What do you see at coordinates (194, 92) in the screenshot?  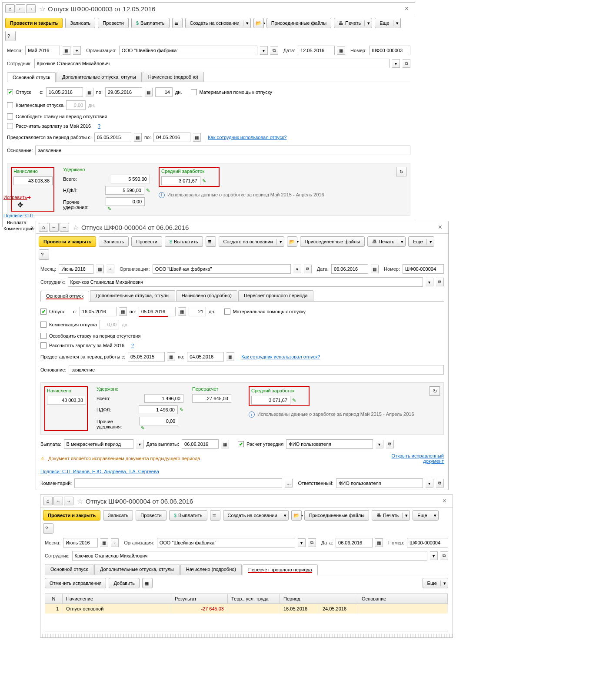 I see `mat-aid-checkbox` at bounding box center [194, 92].